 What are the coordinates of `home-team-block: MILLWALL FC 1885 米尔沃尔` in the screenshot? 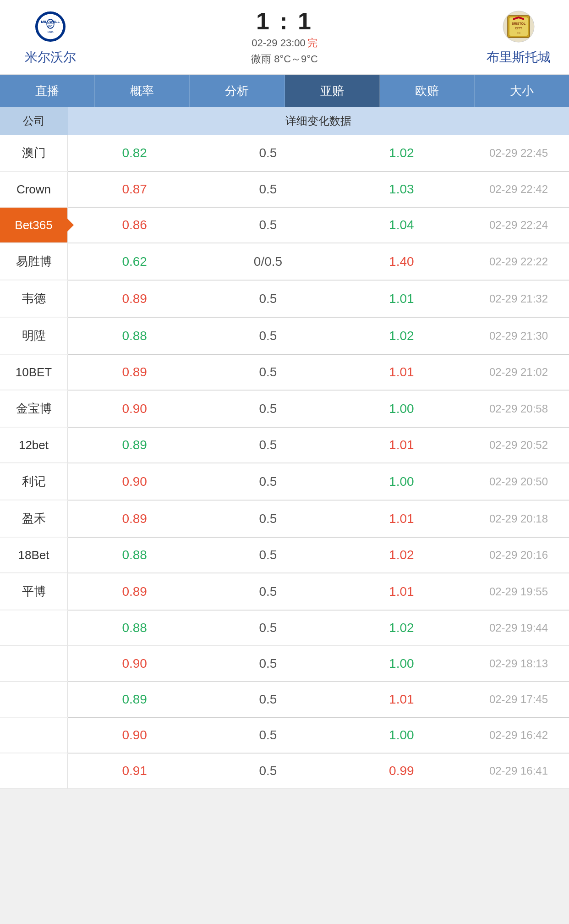 It's located at (50, 37).